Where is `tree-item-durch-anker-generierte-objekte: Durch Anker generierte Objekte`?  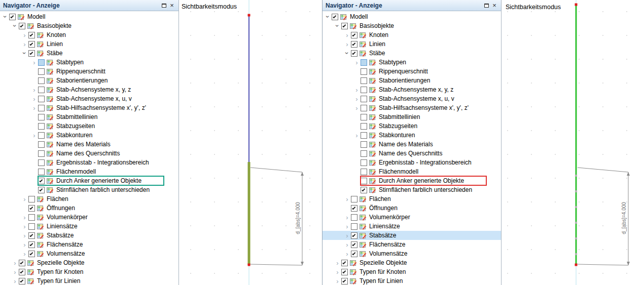
tree-item-durch-anker-generierte-objekte: Durch Anker generierte Objekte is located at coordinates (412, 181).